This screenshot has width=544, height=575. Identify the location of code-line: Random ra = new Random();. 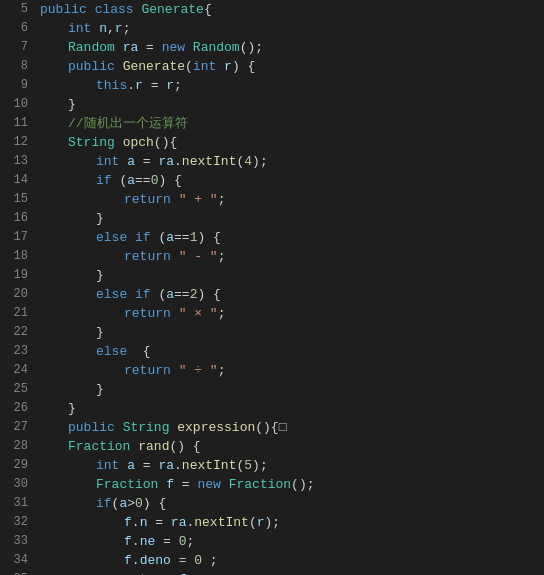
(292, 48).